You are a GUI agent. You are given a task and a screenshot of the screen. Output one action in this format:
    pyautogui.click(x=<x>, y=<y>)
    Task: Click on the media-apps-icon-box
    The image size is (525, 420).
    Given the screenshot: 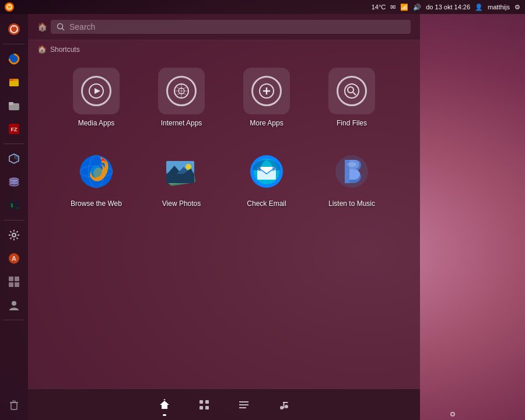 What is the action you would take?
    pyautogui.click(x=96, y=91)
    